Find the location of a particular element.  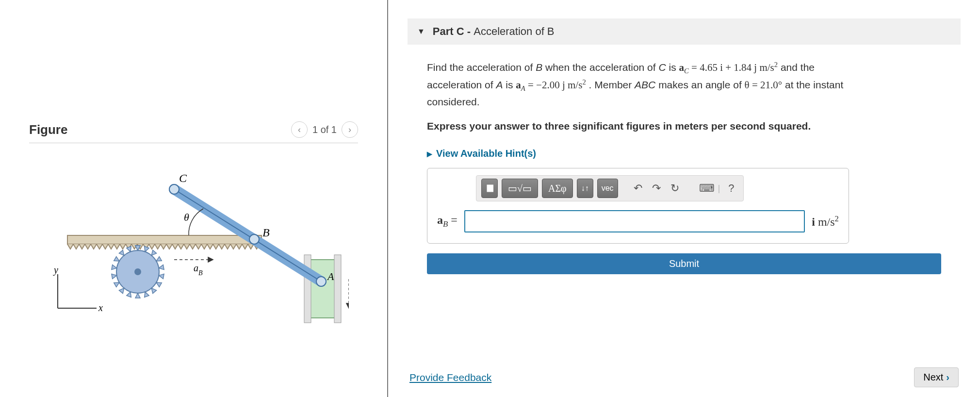

figure-title: Figure is located at coordinates (49, 130).